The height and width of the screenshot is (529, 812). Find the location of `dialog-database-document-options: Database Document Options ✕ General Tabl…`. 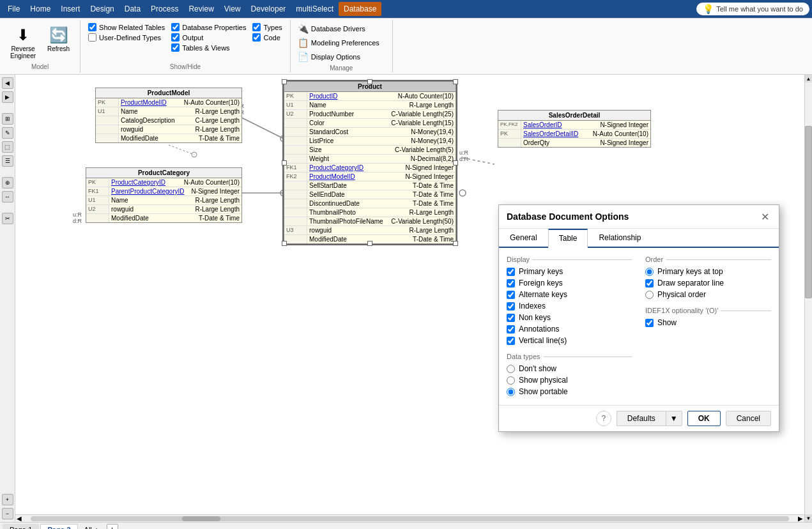

dialog-database-document-options: Database Document Options ✕ General Tabl… is located at coordinates (639, 318).